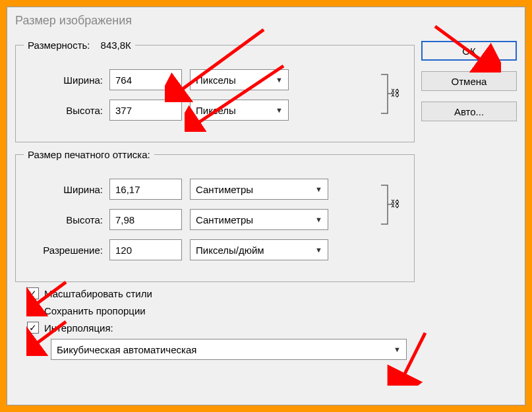  Describe the element at coordinates (79, 45) in the screenshot. I see `dimensions-legend: Размерность: 843,8К` at that location.